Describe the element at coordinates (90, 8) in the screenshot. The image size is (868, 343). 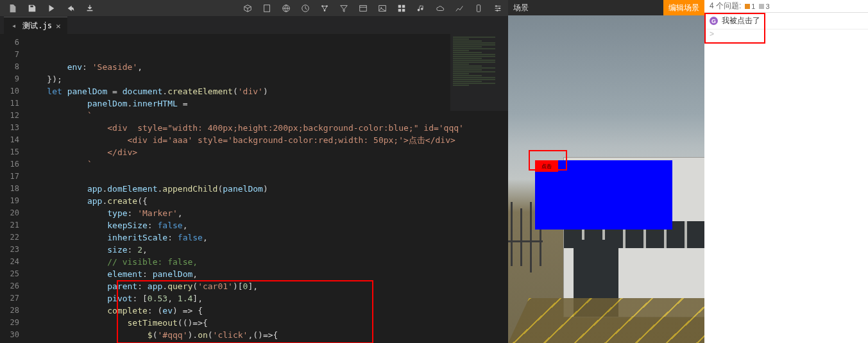
I see `download-icon` at that location.